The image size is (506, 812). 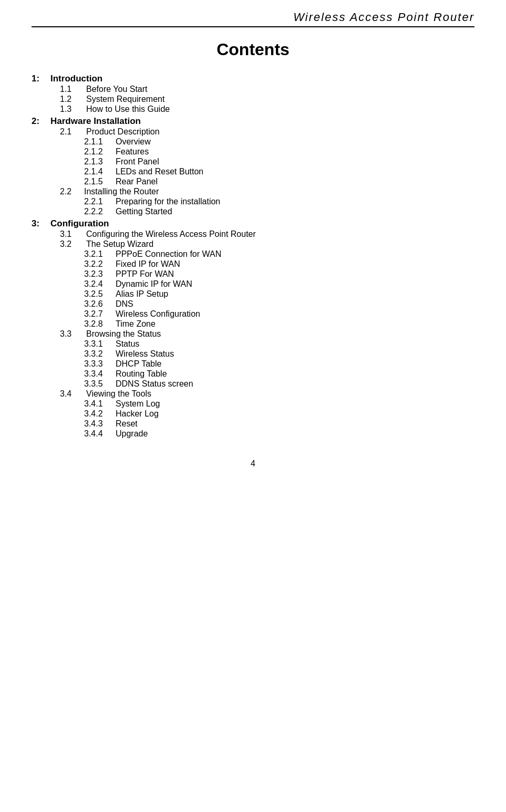 What do you see at coordinates (253, 324) in the screenshot?
I see `section-3-2-8: 3.2.8 Time Zone` at bounding box center [253, 324].